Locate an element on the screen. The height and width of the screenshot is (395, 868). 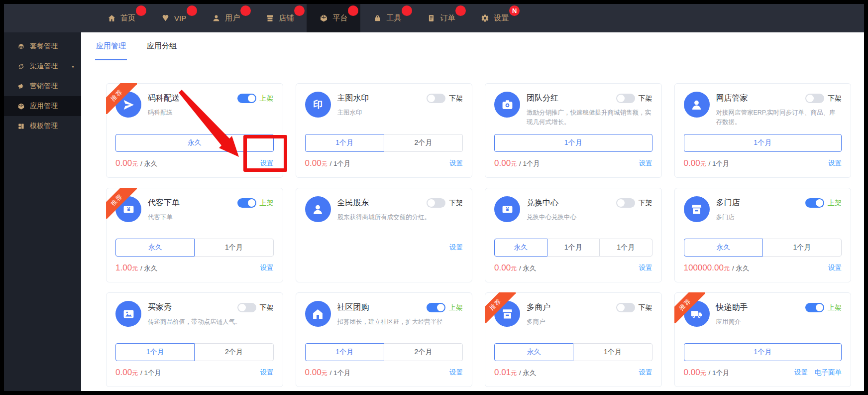
card-header: 社区团购 上架 招募团长，建立社区群，扩大经营半径 is located at coordinates (384, 314).